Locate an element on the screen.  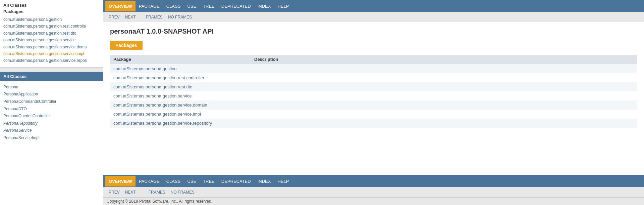
bottom-nav-links: OVERVIEWPACKAGECLASSUSETREEDEPRECATEDIND… is located at coordinates (199, 181).